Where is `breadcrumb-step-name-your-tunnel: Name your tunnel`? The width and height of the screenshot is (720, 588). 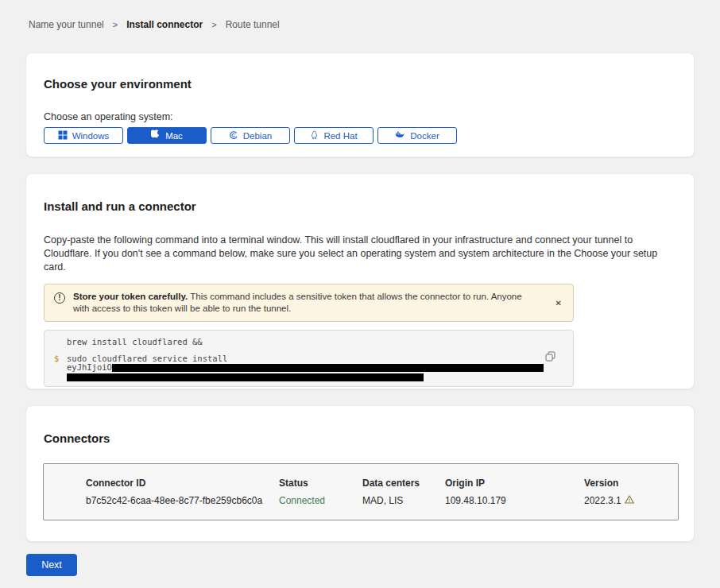 breadcrumb-step-name-your-tunnel: Name your tunnel is located at coordinates (67, 25).